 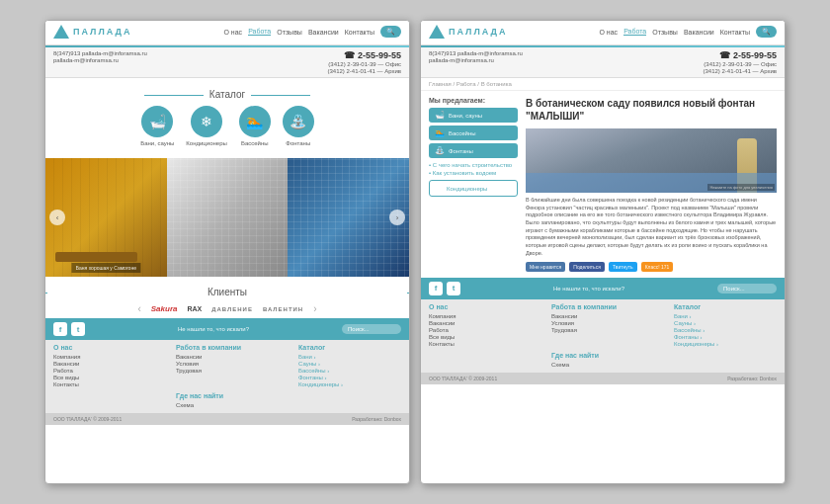 I want to click on footer-work-link1: Вакансии, so click(x=227, y=357).